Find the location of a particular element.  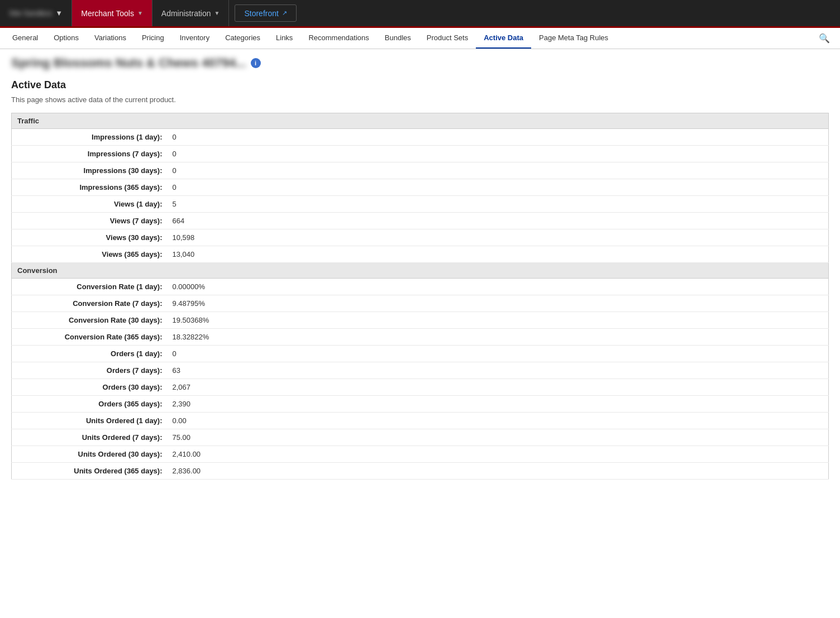

conversion-rate-1day-row: Conversion Rate (1 day): 0.00000% is located at coordinates (420, 287).